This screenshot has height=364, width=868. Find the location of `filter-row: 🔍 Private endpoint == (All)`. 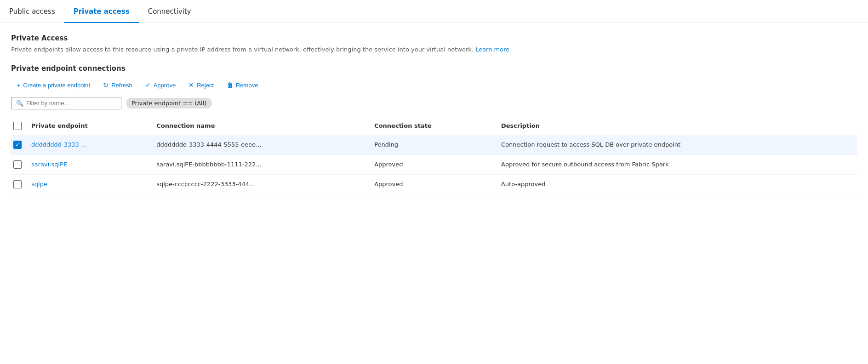

filter-row: 🔍 Private endpoint == (All) is located at coordinates (434, 103).